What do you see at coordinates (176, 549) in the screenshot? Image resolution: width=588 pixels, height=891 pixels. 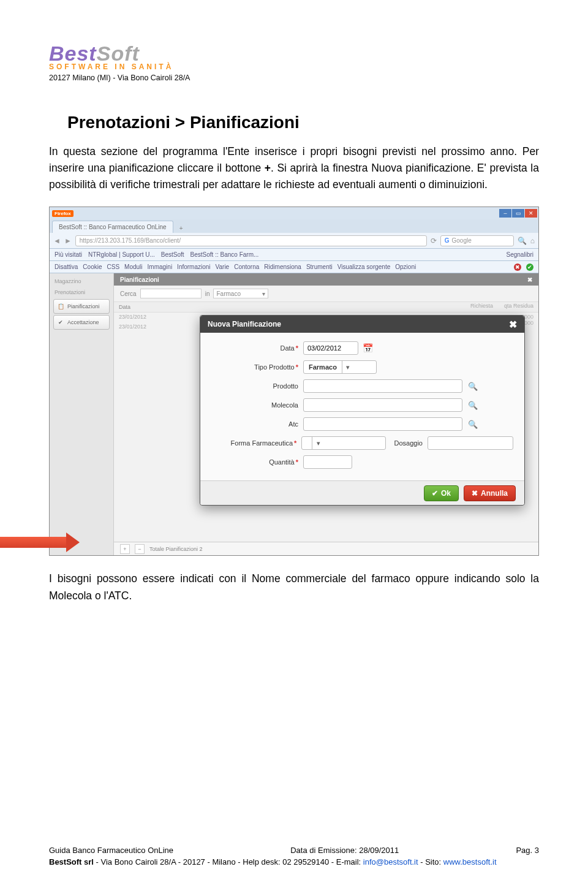 I see `status-total: Totale Pianificazioni 2` at bounding box center [176, 549].